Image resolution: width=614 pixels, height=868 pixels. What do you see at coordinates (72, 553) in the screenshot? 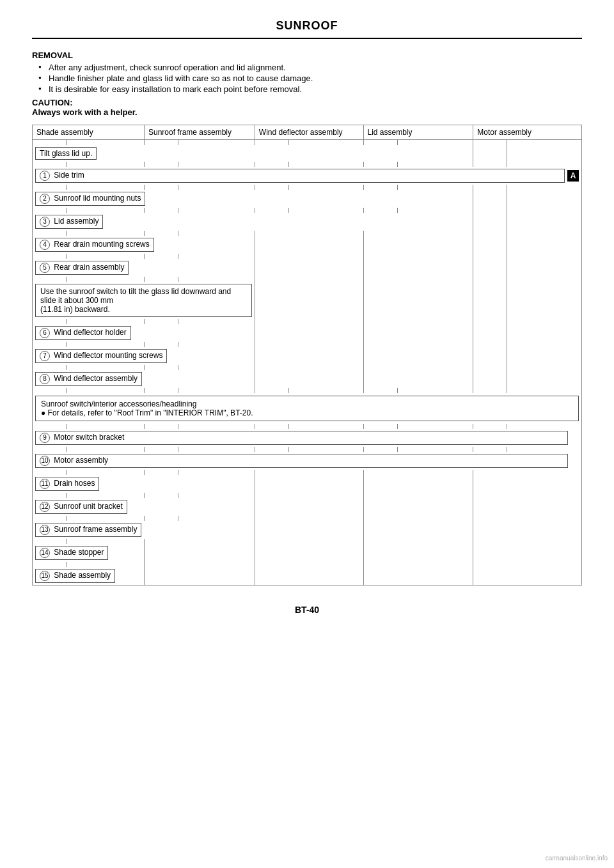
I see `shade-stopper-box: 14 Shade stopper` at bounding box center [72, 553].